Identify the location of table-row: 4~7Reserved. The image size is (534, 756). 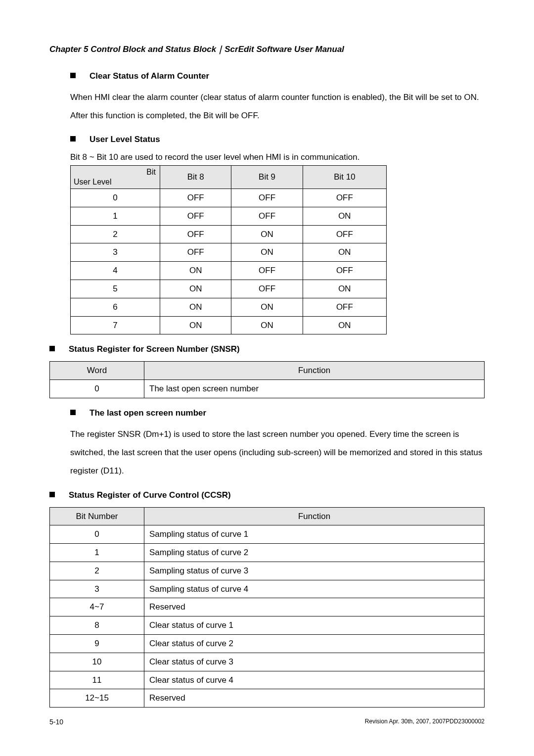
(267, 608).